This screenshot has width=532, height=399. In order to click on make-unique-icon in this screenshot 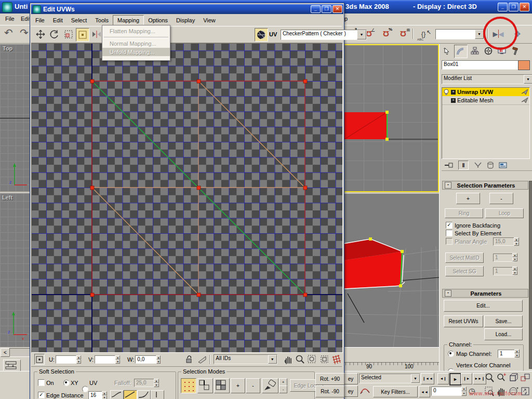, I will do `click(478, 165)`.